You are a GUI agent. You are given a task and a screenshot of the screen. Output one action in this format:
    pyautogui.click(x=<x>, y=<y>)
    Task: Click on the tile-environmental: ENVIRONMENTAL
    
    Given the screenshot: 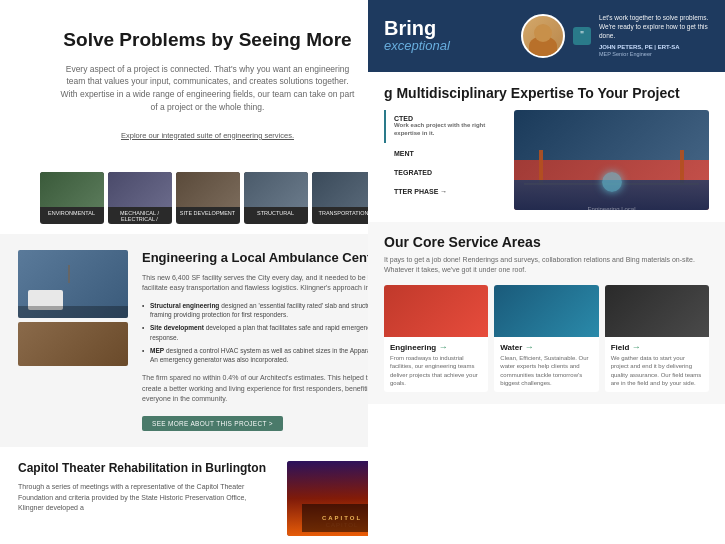 What is the action you would take?
    pyautogui.click(x=72, y=198)
    